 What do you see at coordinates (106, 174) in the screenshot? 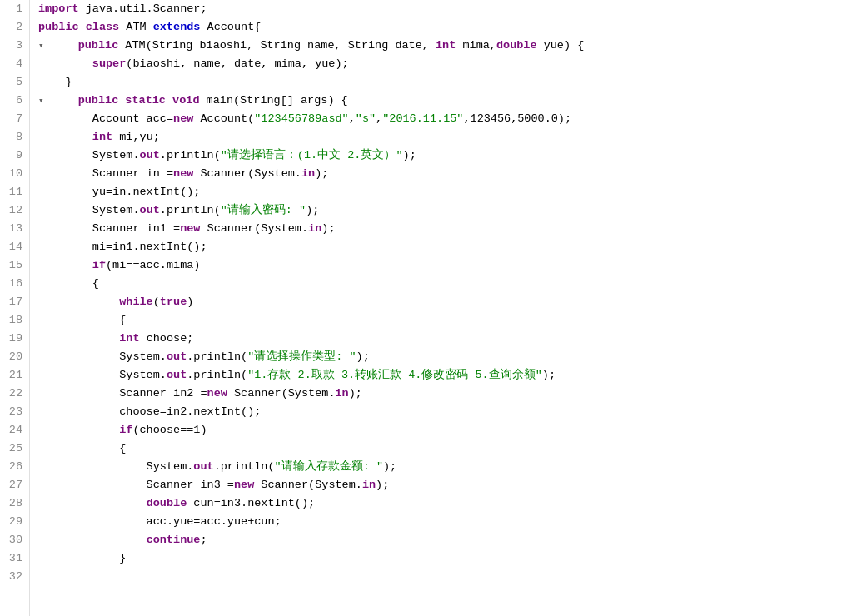
I see `token: Scanner in =` at bounding box center [106, 174].